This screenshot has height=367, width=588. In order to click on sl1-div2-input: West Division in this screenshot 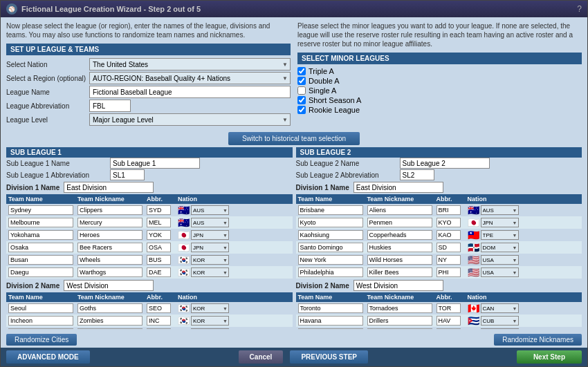, I will do `click(109, 285)`.